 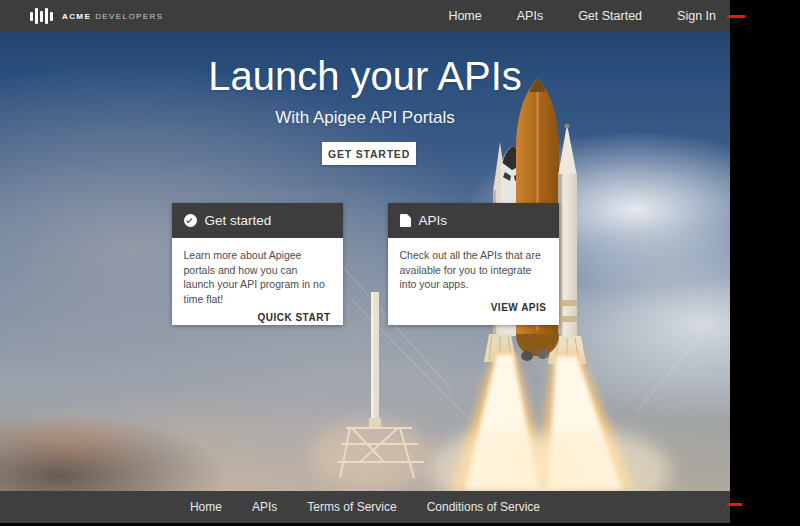 What do you see at coordinates (582, 16) in the screenshot?
I see `nav-links: Home APIs Get Started Sign In` at bounding box center [582, 16].